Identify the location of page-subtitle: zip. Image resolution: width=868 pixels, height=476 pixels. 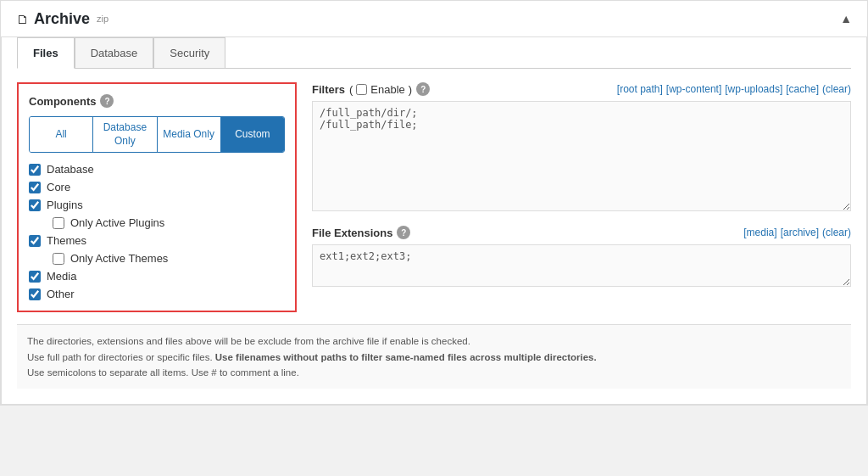
(103, 19).